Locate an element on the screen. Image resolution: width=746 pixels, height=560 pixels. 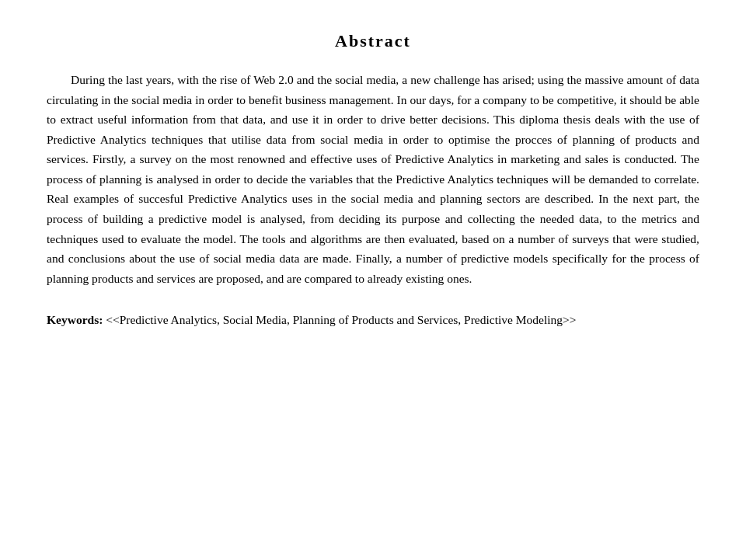
keywords-label: Keywords: is located at coordinates (75, 320).